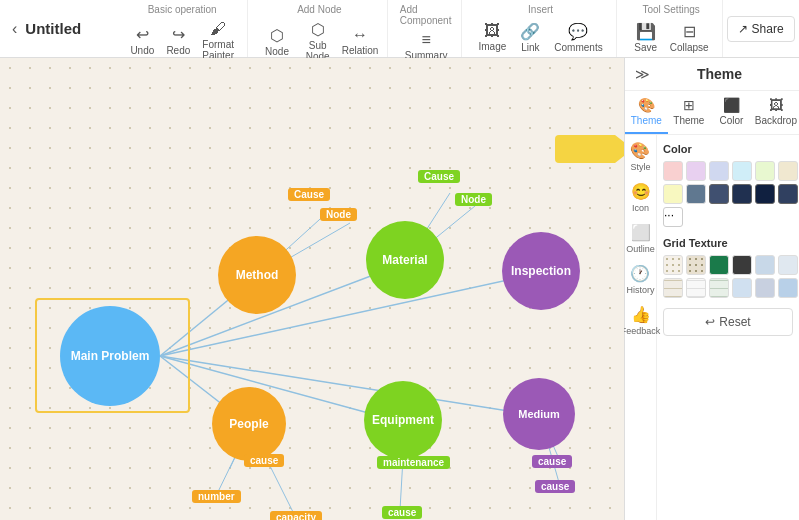 Image resolution: width=799 pixels, height=520 pixels. I want to click on share-button: ↗ Share, so click(761, 29).